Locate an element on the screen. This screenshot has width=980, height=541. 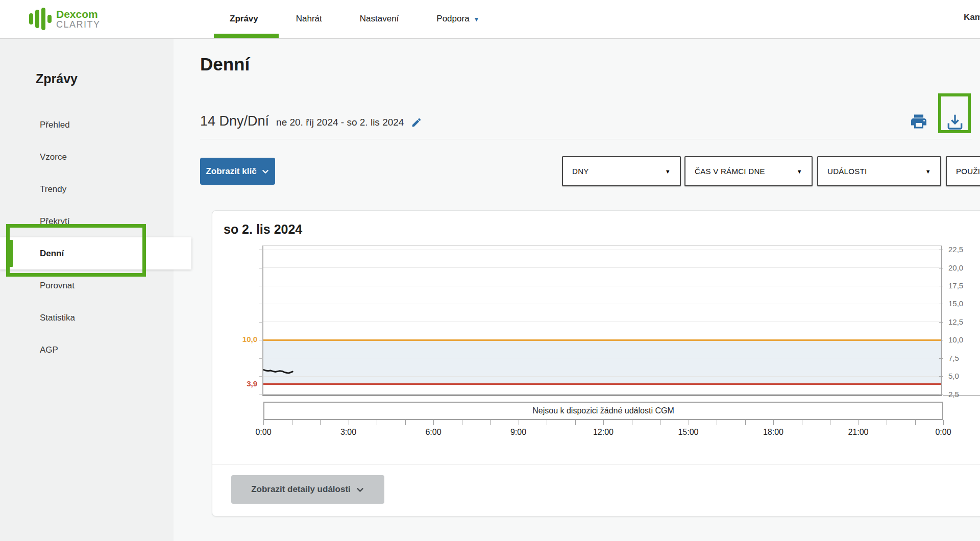
sidebar-item-denni: Denní is located at coordinates (96, 253).